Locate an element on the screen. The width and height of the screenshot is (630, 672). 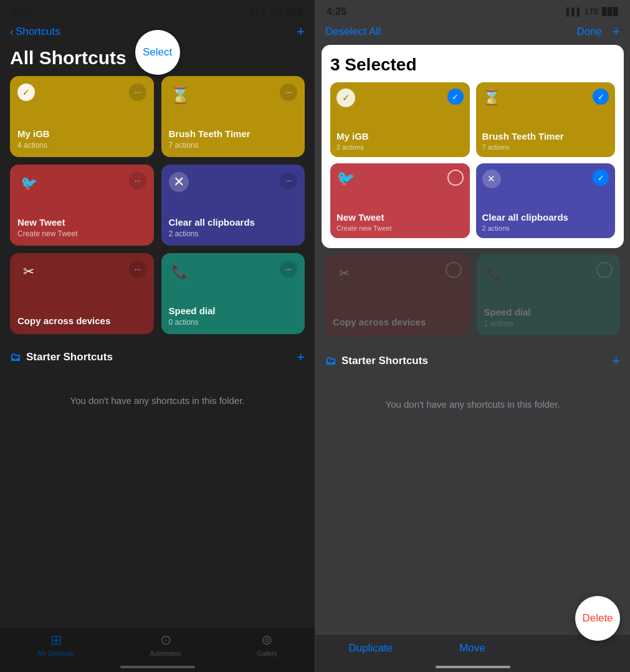
right-status-right: ▌▌▌ LTE ▊▊▊ is located at coordinates (593, 12).